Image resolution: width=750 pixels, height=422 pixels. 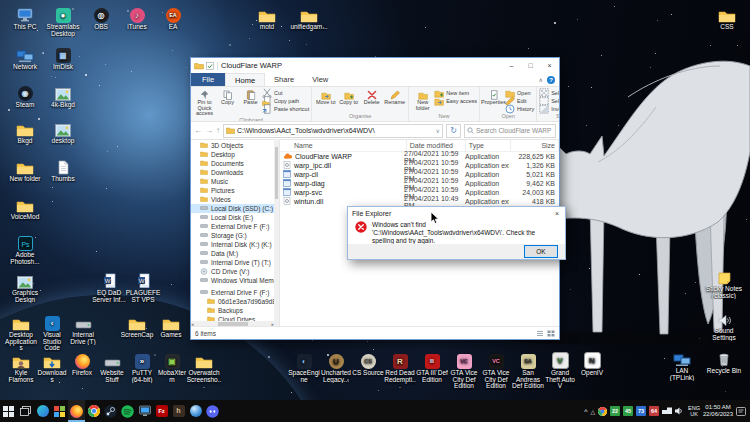 What do you see at coordinates (94, 411) in the screenshot?
I see `taskbar-icon-chrome` at bounding box center [94, 411].